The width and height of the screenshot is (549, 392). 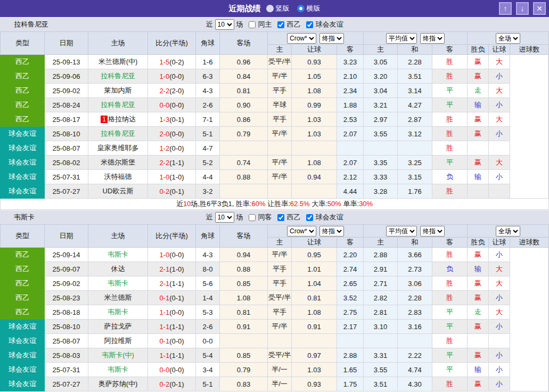 I want to click on filter-controls: 韦斯卡 近 10 场 同客 西乙 球会友谊, so click(x=275, y=217).